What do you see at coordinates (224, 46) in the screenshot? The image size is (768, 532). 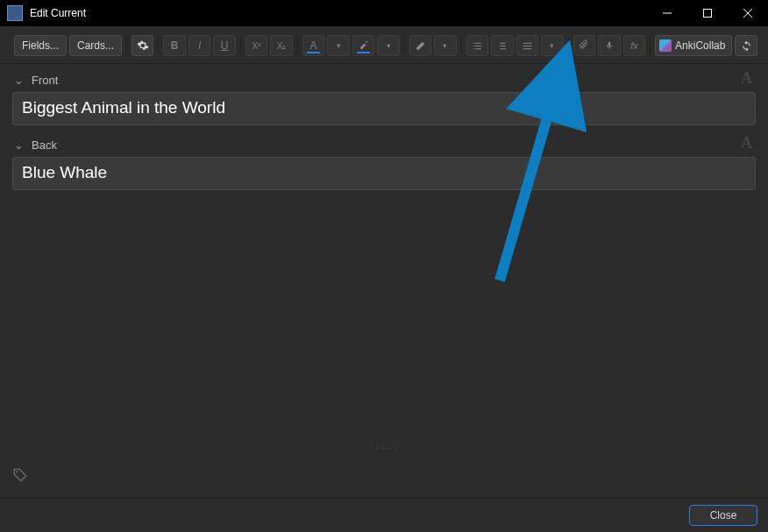 I see `underline-button: U` at bounding box center [224, 46].